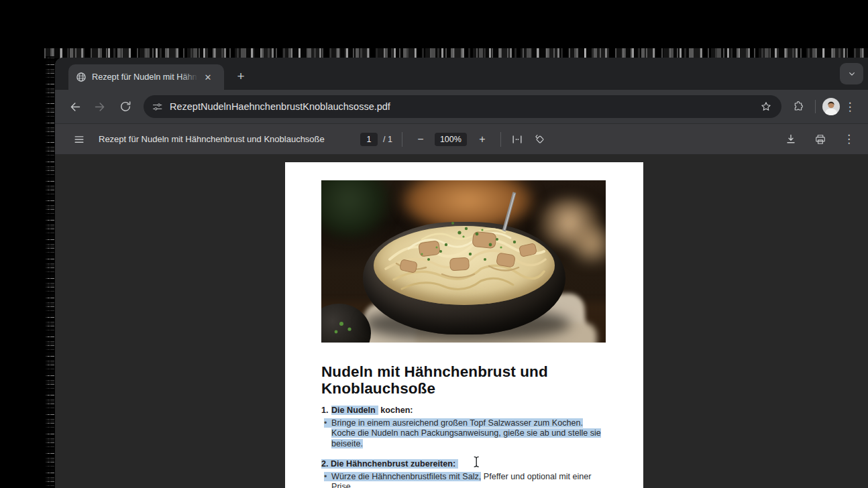  Describe the element at coordinates (326, 411) in the screenshot. I see `step-number: 1.` at that location.